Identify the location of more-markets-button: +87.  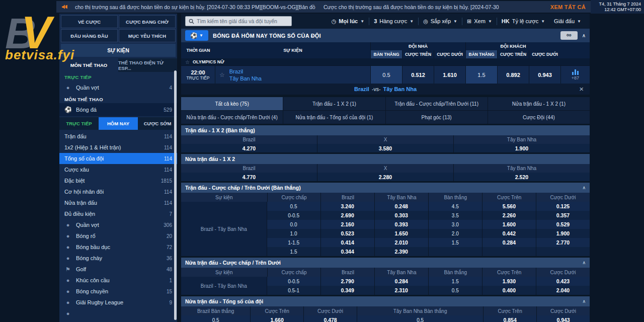
(575, 74).